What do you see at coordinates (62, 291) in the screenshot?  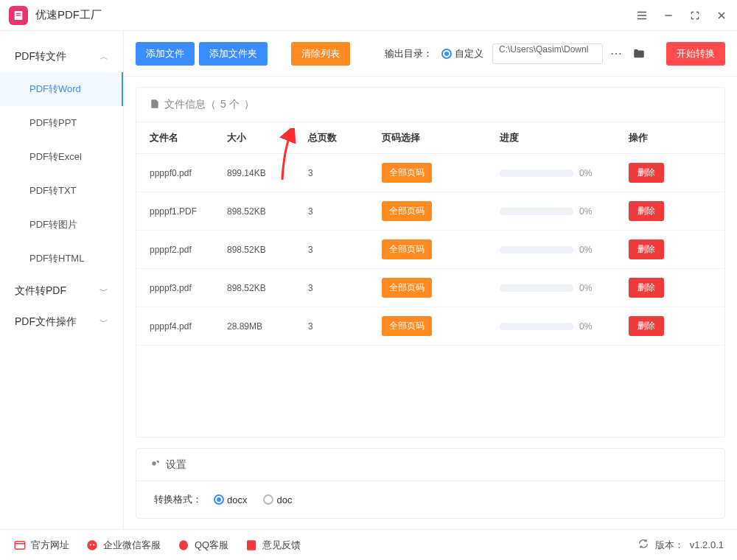 I see `sidebar-group-file-to-pdf: 文件转PDF ﹀` at bounding box center [62, 291].